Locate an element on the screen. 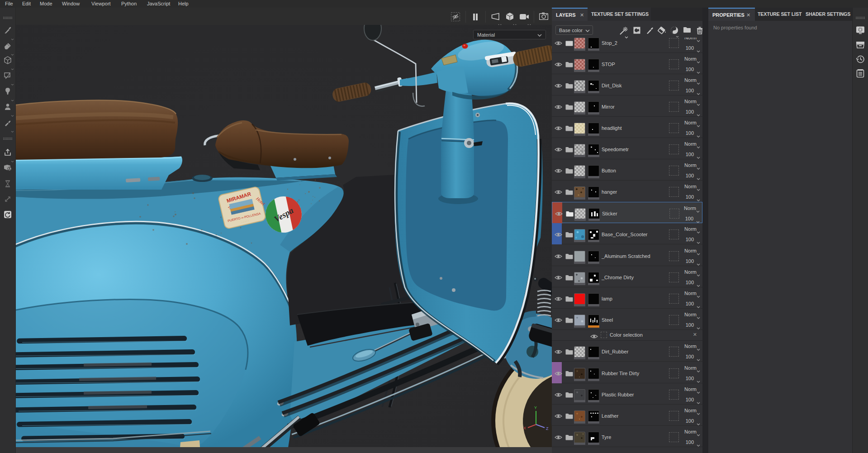  svg-text: Y is located at coordinates (536, 408).